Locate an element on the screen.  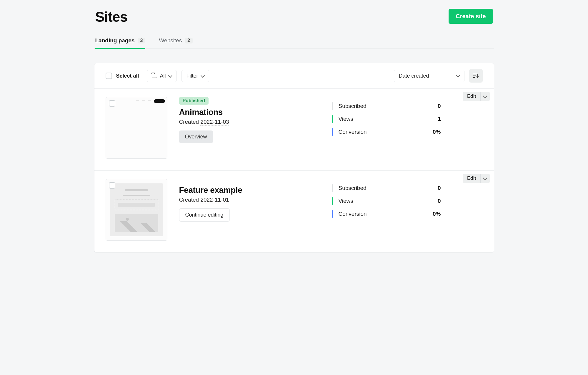
tab-websites: Websites 2 is located at coordinates (176, 42).